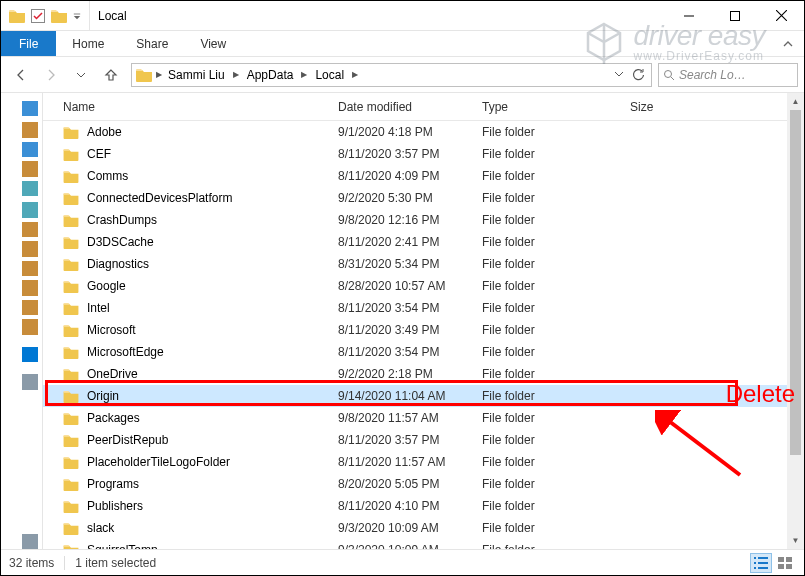 The image size is (805, 576). What do you see at coordinates (88, 44) in the screenshot?
I see `home-tab: Home` at bounding box center [88, 44].